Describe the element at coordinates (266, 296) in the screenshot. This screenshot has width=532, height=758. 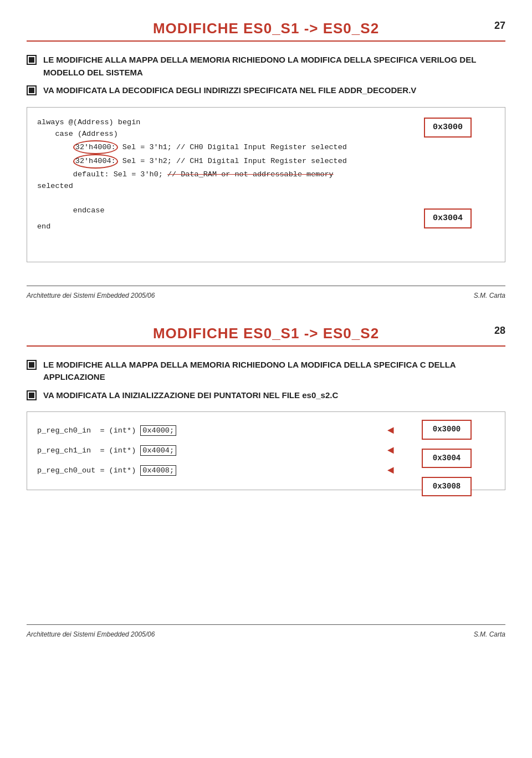
I see `footer-1: Architetture dei Sistemi Embedded 2005/0…` at that location.